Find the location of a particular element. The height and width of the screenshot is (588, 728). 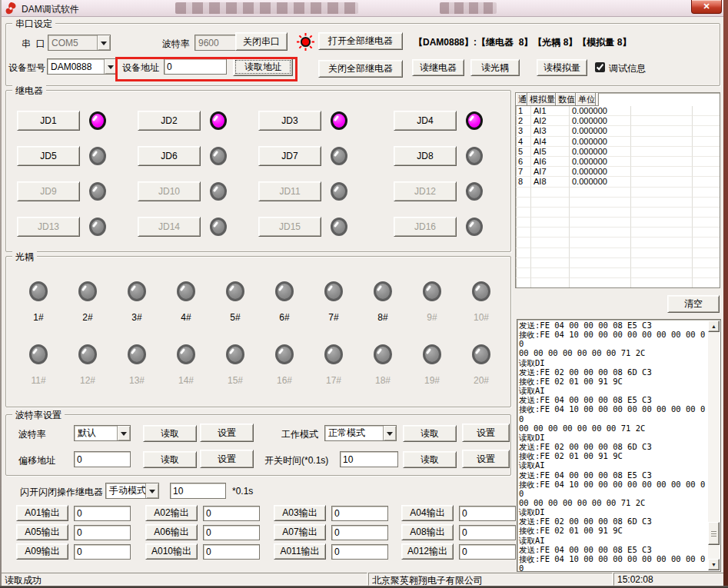

read-analog-button: 读模拟量 is located at coordinates (562, 68).